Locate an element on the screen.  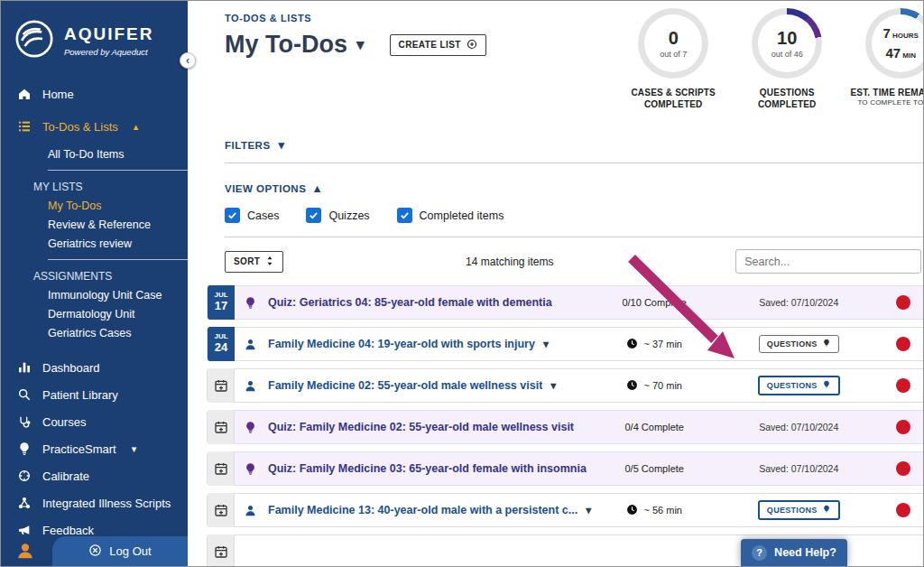
sidebar-item-label: Dermatology Unit is located at coordinates (92, 314).